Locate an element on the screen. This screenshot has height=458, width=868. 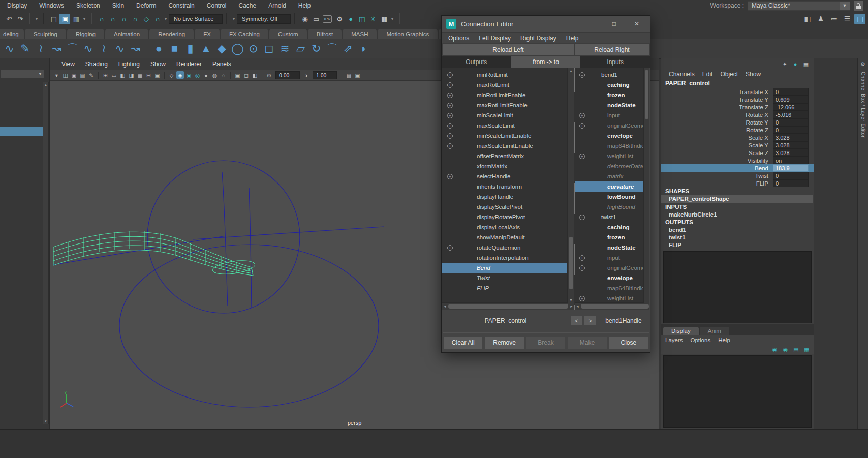
viewport-joints-icon: ◧ is located at coordinates (255, 75).